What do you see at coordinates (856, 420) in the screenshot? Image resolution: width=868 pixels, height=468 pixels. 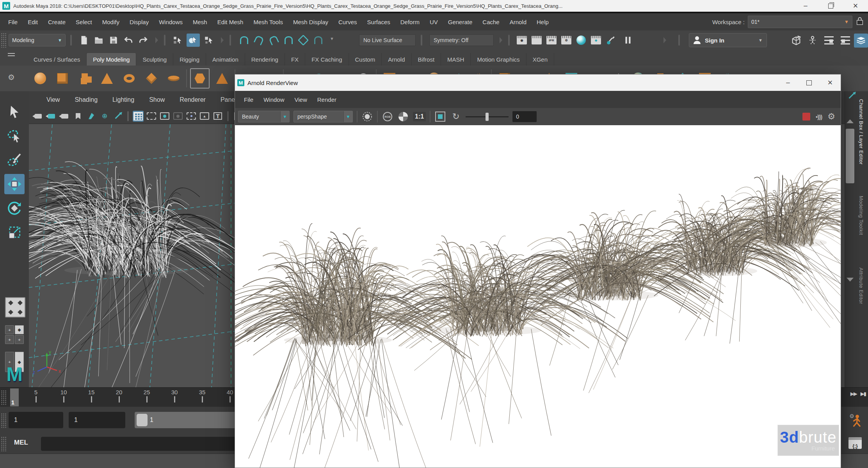 I see `animation-preferences-button: ⚙` at bounding box center [856, 420].